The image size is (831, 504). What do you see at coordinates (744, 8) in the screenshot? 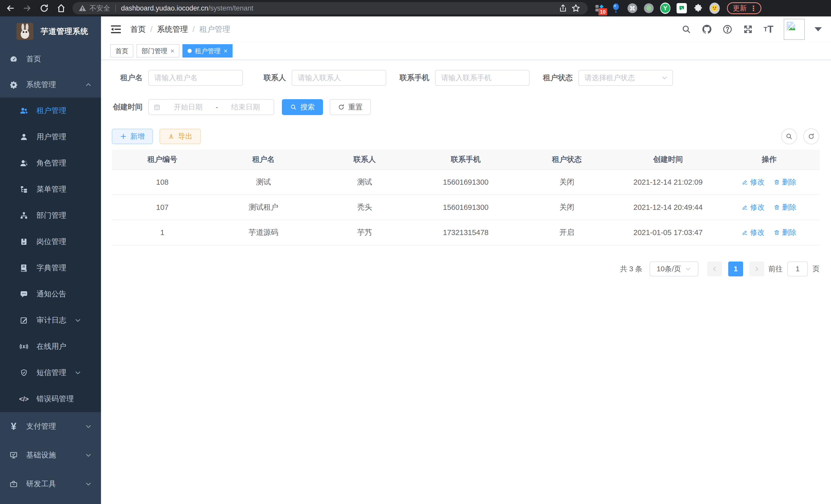
I see `chrome-update-button: 更新 ⋮` at bounding box center [744, 8].